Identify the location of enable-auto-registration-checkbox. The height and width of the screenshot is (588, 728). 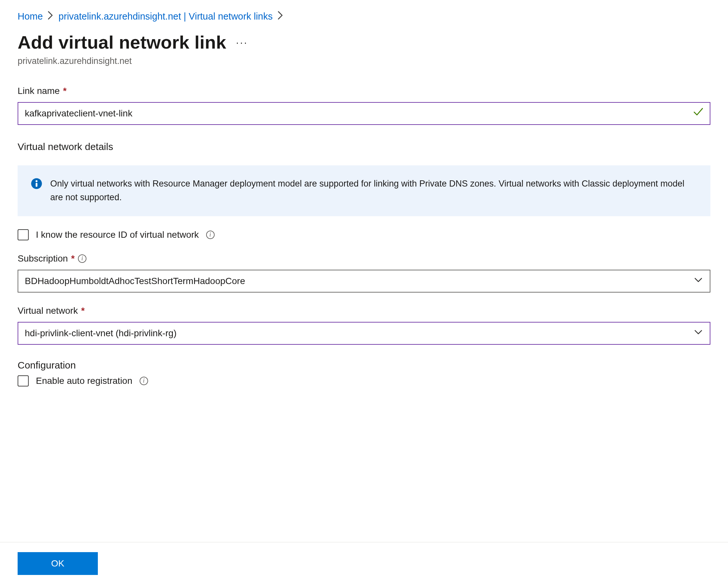
(23, 381).